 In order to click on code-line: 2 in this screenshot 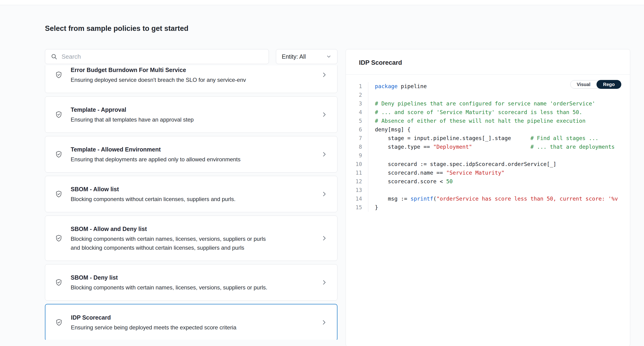, I will do `click(488, 95)`.